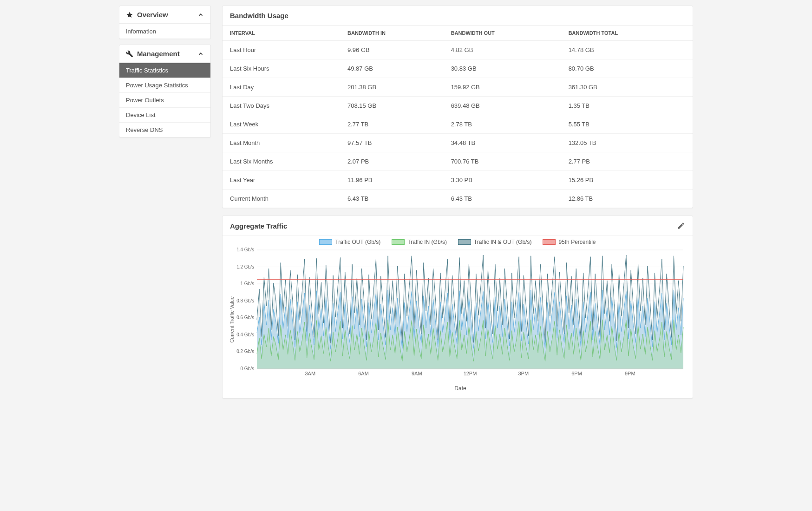 This screenshot has height=511, width=812. Describe the element at coordinates (245, 267) in the screenshot. I see `svg-text: 1.2 Gb/s` at that location.